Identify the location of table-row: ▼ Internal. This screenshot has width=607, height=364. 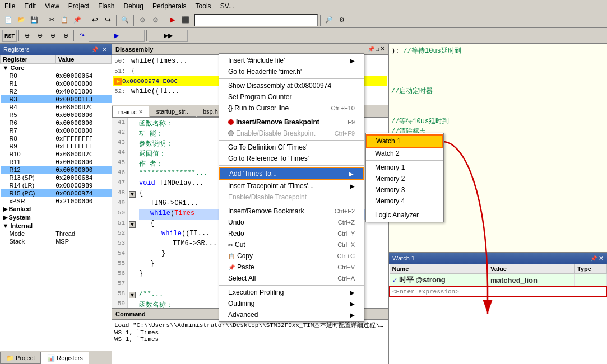
(56, 226).